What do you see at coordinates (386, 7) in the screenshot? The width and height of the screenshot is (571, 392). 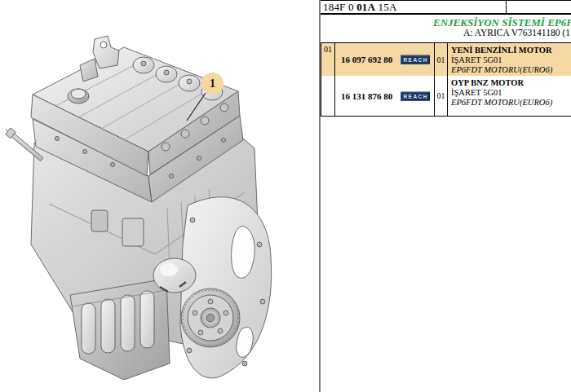 I see `figure-code-suffix: 15A` at bounding box center [386, 7].